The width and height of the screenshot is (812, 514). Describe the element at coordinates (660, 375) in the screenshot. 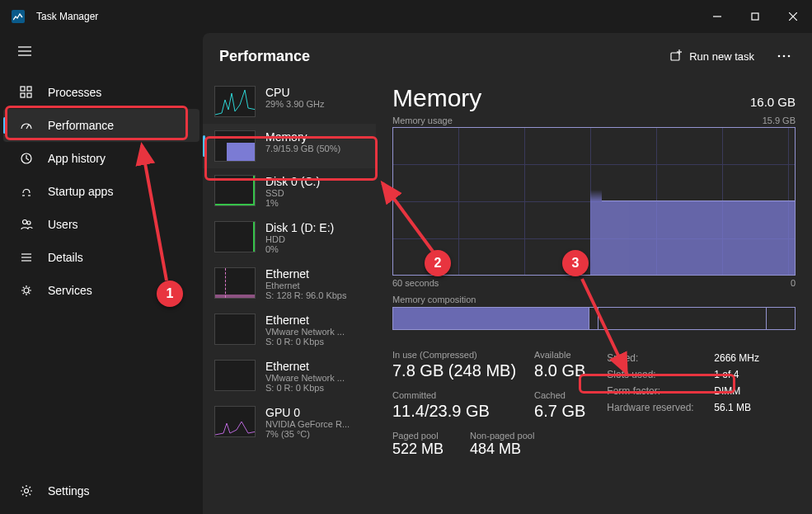

I see `slots-key: Slots used:` at that location.